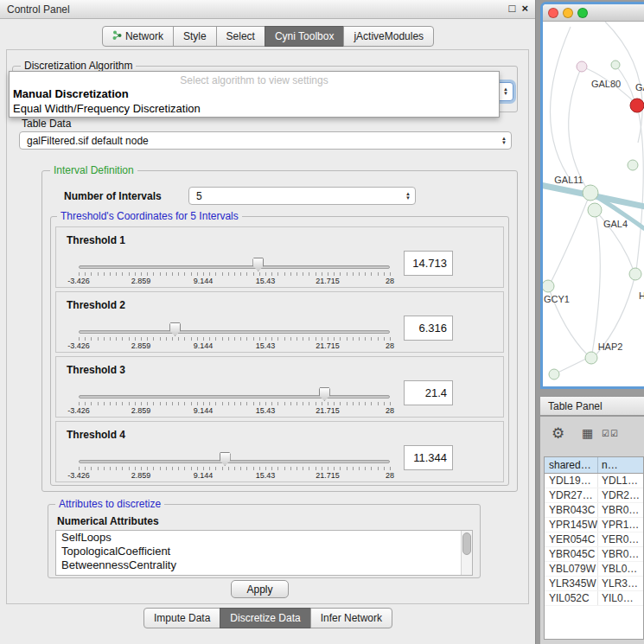 The height and width of the screenshot is (644, 644). I want to click on apply-button: Apply, so click(259, 590).